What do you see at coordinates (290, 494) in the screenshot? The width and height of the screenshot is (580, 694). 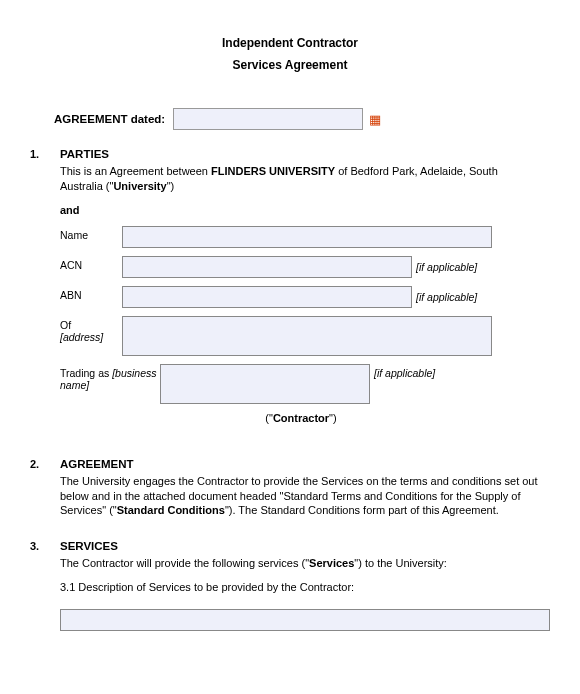 I see `section-agreement: 2. AGREEMENT The University engages the …` at bounding box center [290, 494].